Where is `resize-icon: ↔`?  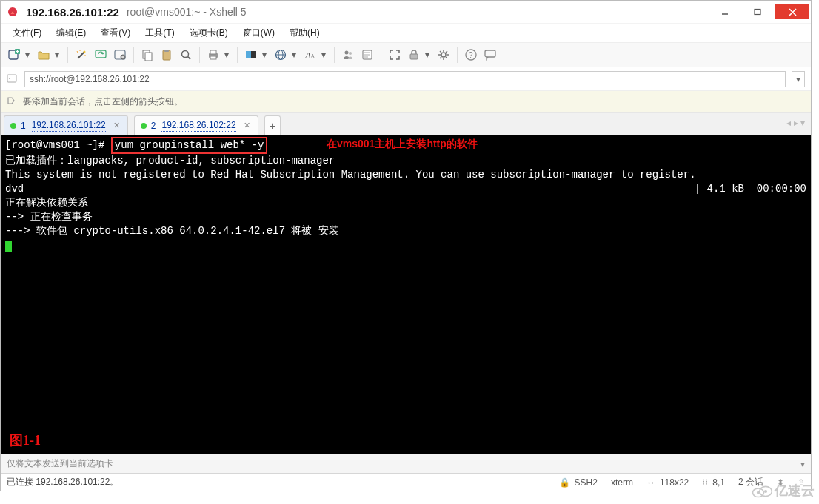
resize-icon: ↔ is located at coordinates (651, 483).